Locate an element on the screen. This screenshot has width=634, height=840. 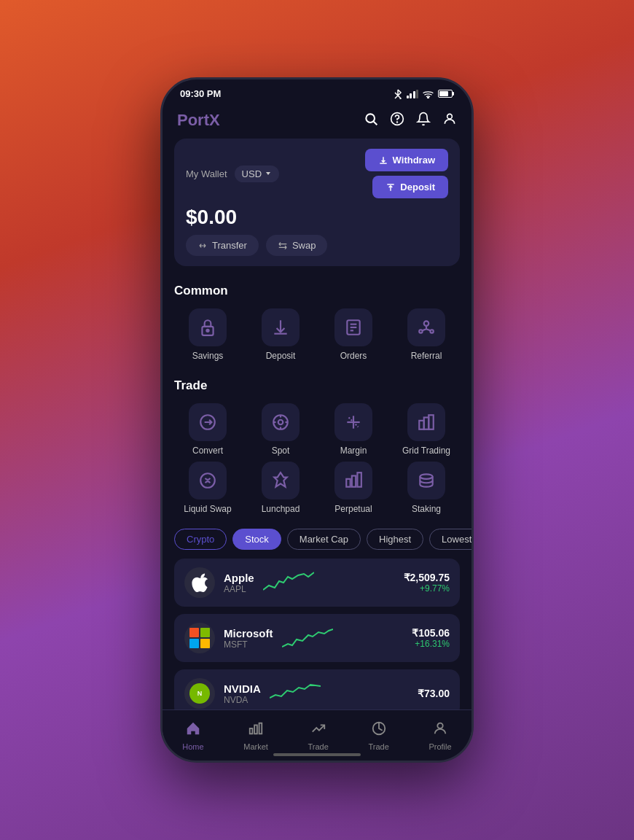
nav-portfolio: Trade is located at coordinates (378, 736).